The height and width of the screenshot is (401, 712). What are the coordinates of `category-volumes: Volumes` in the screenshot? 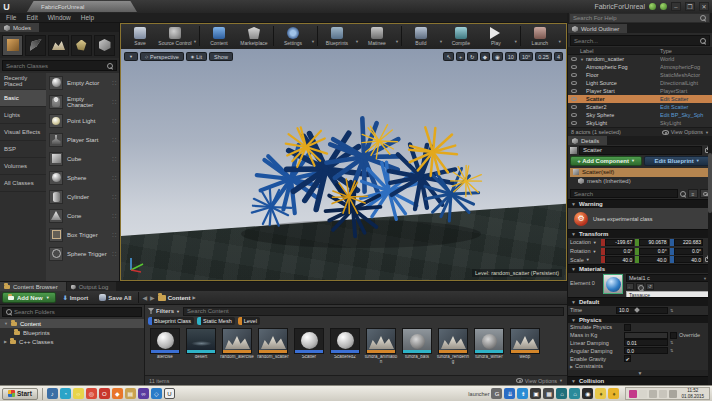 It's located at (23, 166).